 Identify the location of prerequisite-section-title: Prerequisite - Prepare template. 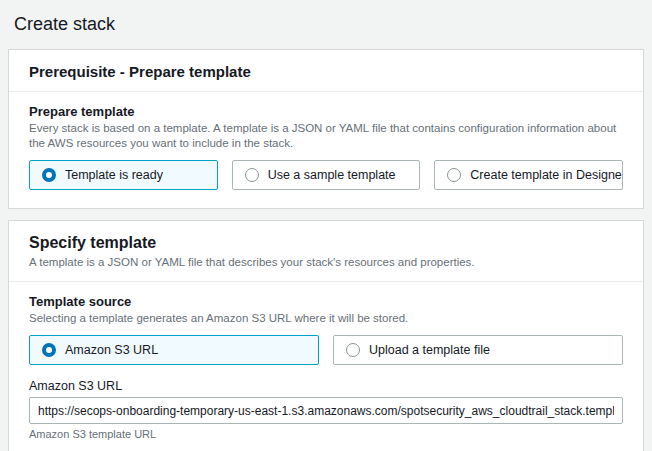
(326, 72).